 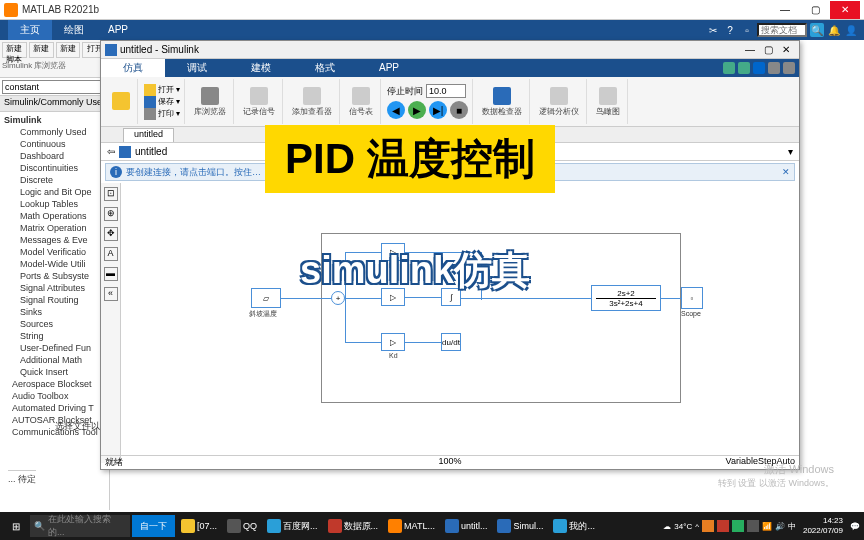 I want to click on user-icon: 👤, so click(x=851, y=30).